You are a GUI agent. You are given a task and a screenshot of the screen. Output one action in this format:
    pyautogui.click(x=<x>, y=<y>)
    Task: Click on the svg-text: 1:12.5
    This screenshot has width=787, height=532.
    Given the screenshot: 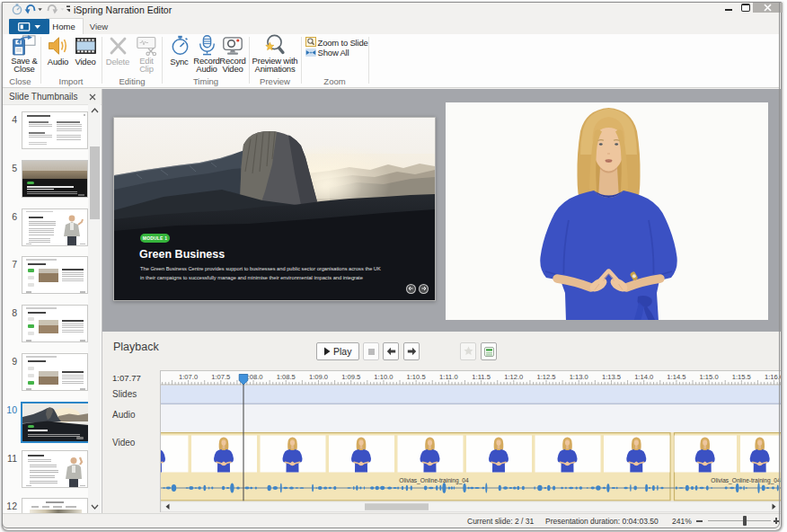 What is the action you would take?
    pyautogui.click(x=546, y=377)
    